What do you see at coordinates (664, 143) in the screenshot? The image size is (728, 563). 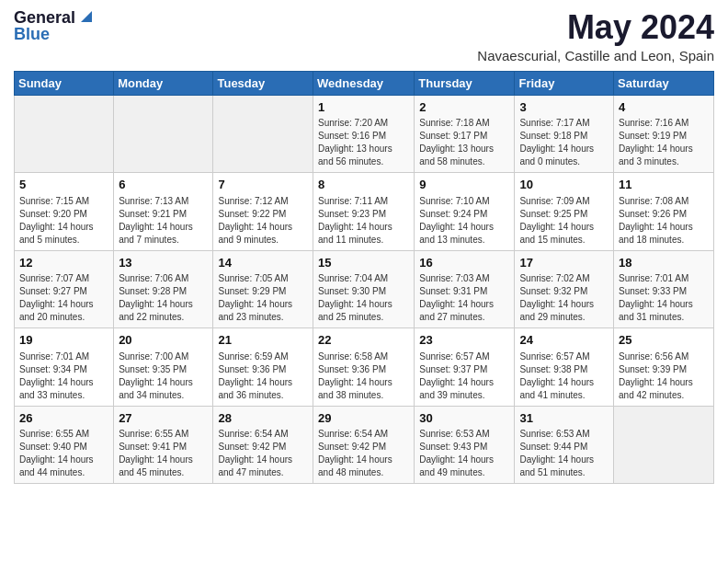 I see `day-info: Sunrise: 7:16 AM Sunset: 9:19 PM Dayligh…` at bounding box center [664, 143].